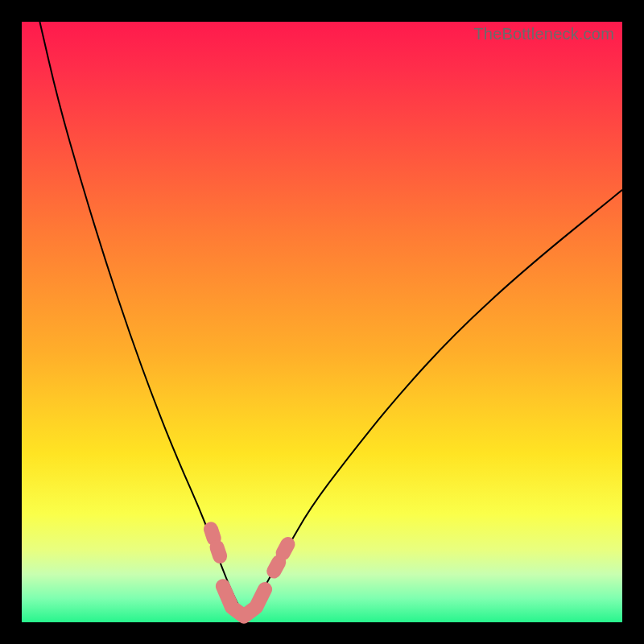 This screenshot has height=644, width=644. I want to click on highlight-group, so click(250, 572).